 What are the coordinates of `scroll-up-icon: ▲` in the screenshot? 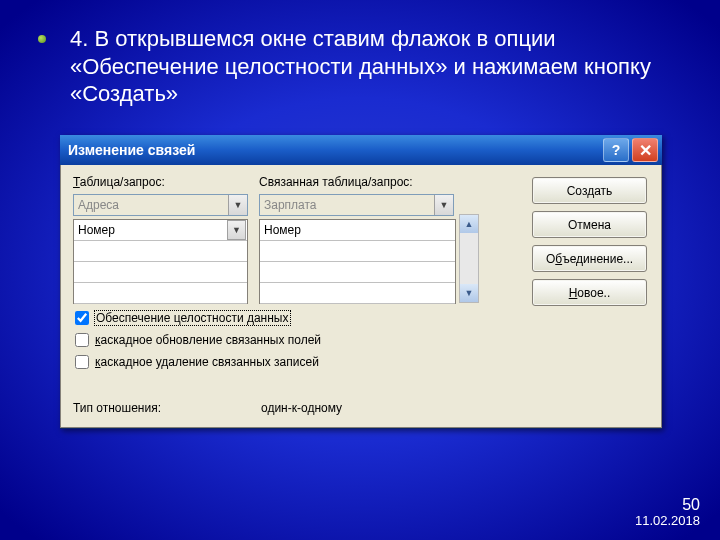 It's located at (469, 224).